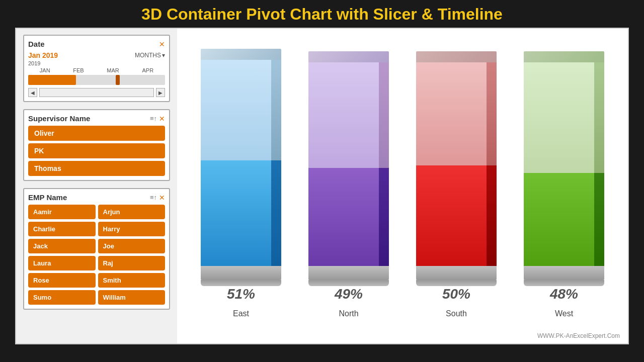 This screenshot has width=644, height=362. I want to click on bar-south-filled, so click(456, 216).